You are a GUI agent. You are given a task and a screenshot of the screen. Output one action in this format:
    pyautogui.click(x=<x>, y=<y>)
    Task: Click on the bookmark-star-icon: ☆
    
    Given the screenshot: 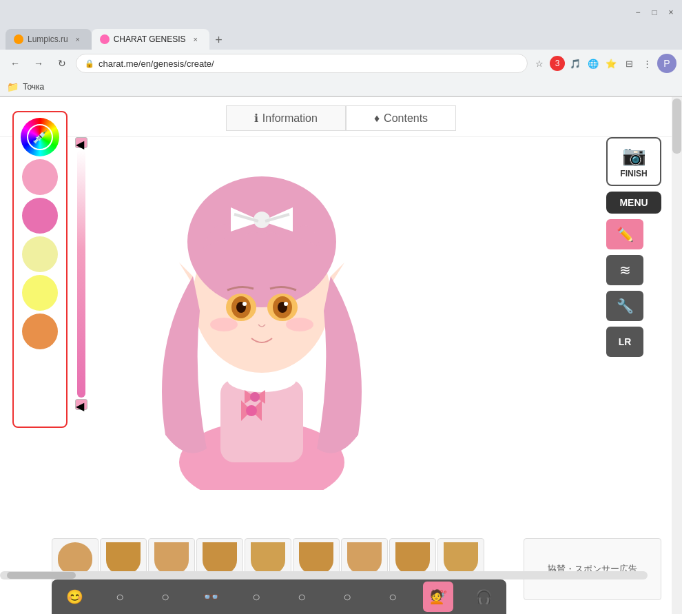 What is the action you would take?
    pyautogui.click(x=539, y=63)
    